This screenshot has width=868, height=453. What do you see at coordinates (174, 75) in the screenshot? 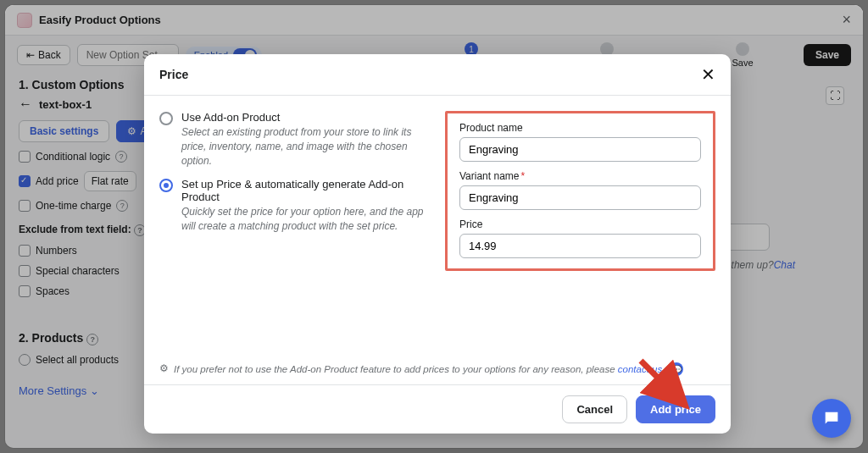
I see `modal-title: Price` at bounding box center [174, 75].